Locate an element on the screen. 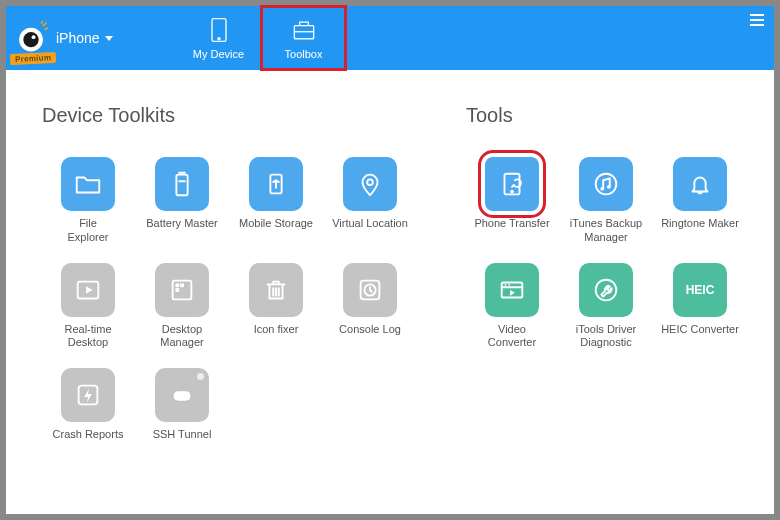 This screenshot has width=780, height=520. trash-icon is located at coordinates (276, 290).